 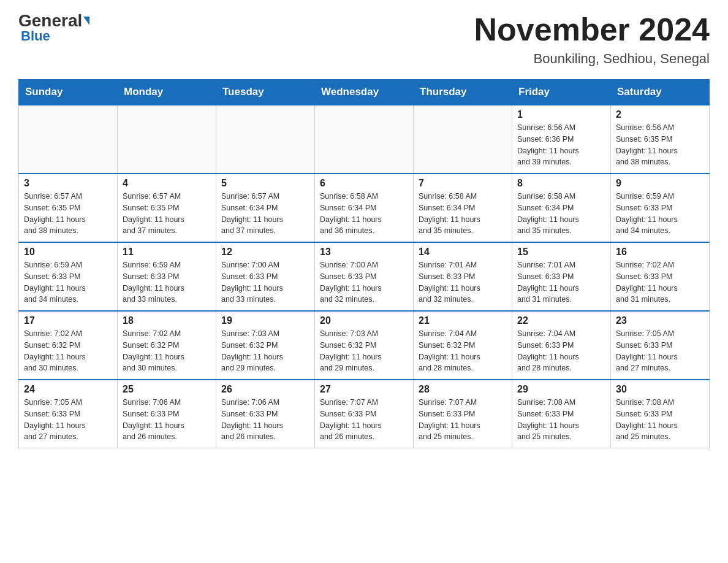 What do you see at coordinates (364, 93) in the screenshot?
I see `weekday-header-row: Sunday Monday Tuesday Wednesday Thursday…` at bounding box center [364, 93].